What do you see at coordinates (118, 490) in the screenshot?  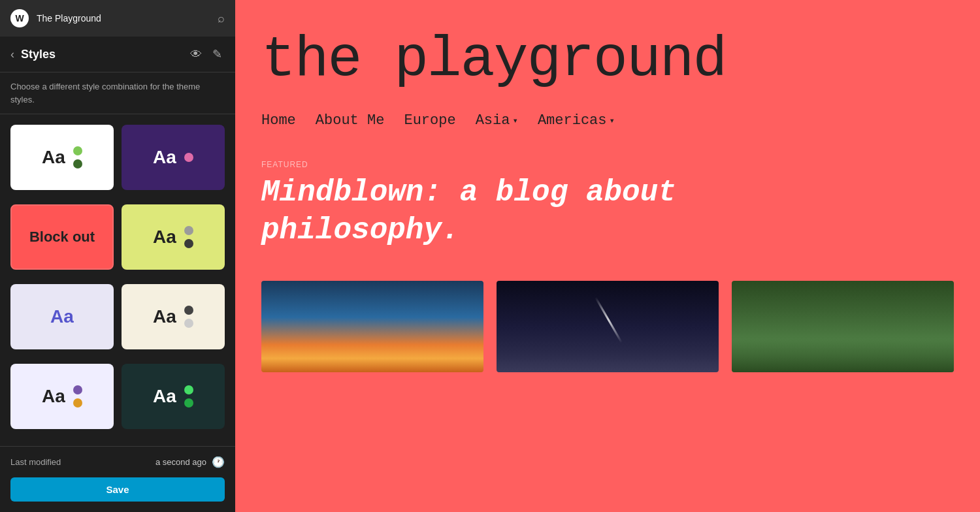 I see `save-button: Save` at bounding box center [118, 490].